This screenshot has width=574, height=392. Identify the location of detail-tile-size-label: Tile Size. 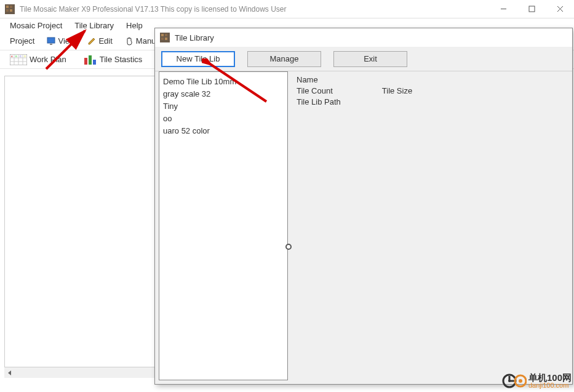
(397, 91).